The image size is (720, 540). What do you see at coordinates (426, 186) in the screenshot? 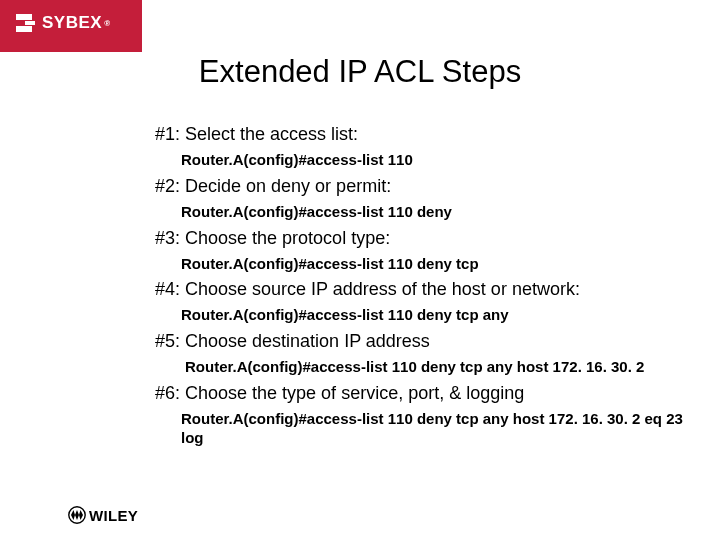
I see `step-heading: #2: Decide on deny or permit:` at bounding box center [426, 186].